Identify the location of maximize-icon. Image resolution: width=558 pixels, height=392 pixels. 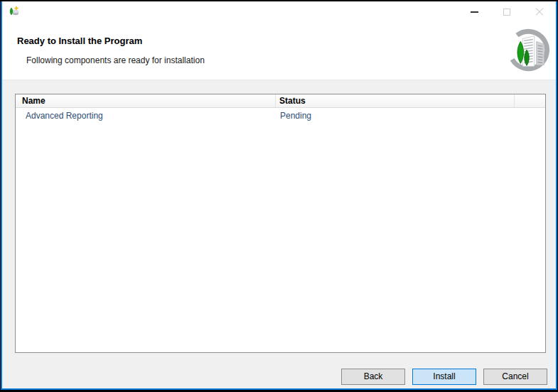
(507, 12).